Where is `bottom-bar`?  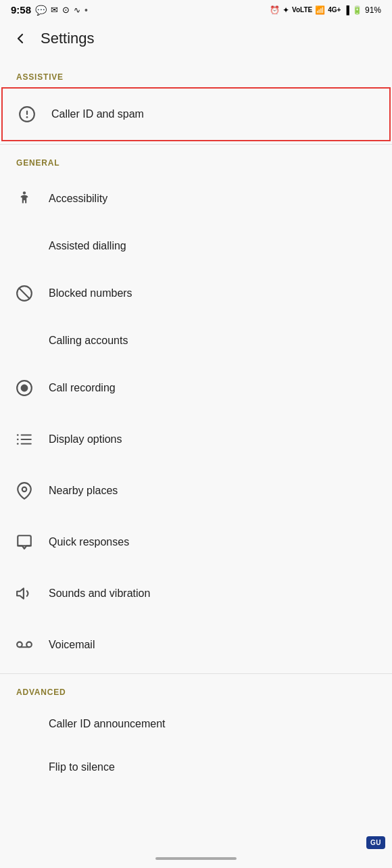
bottom-bar is located at coordinates (196, 860).